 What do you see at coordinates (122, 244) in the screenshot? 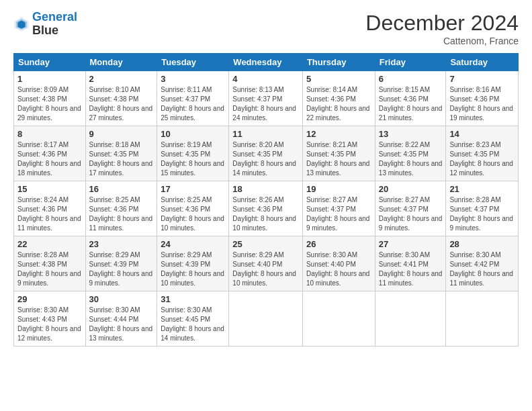
I see `day-number: 23` at bounding box center [122, 244].